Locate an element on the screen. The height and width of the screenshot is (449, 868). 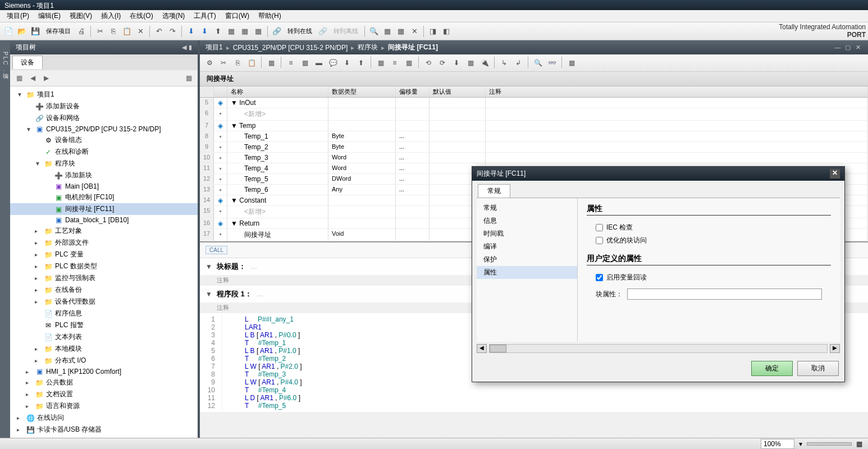
layout-icon: ◨ is located at coordinates (433, 31).